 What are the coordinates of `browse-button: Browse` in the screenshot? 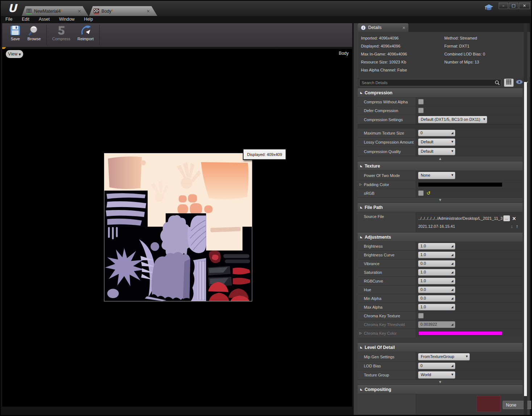 It's located at (34, 33).